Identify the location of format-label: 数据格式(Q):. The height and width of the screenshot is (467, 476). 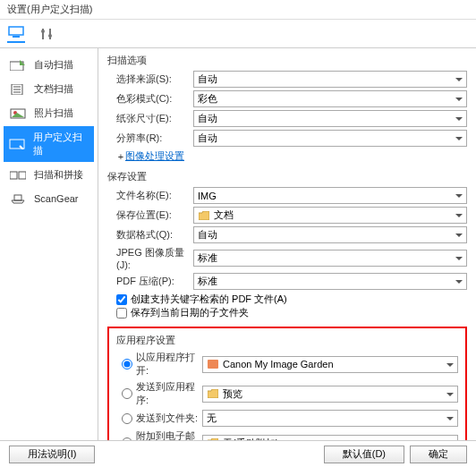
(150, 234).